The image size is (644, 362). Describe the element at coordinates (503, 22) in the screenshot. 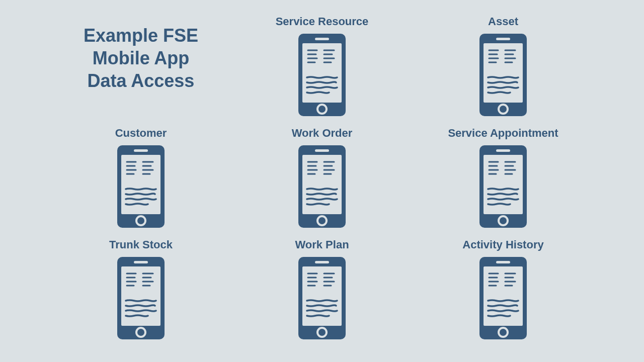

I see `item-label: Asset` at that location.